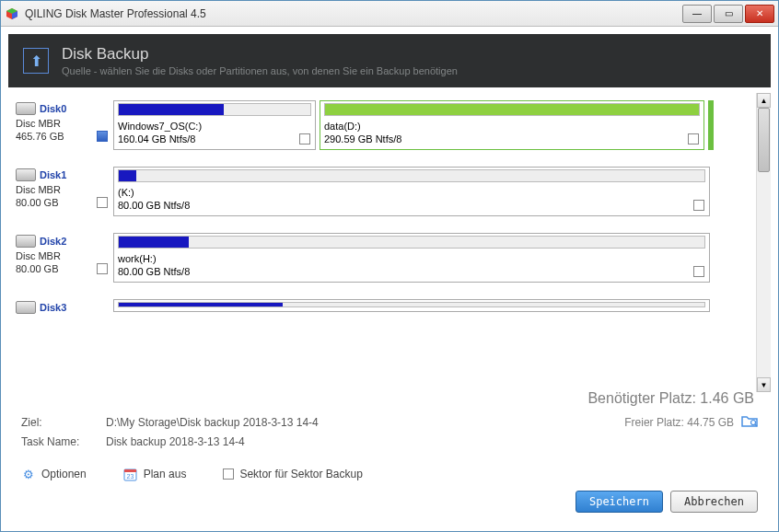 This screenshot has width=779, height=532. Describe the element at coordinates (697, 14) in the screenshot. I see `minimize-button: —` at that location.